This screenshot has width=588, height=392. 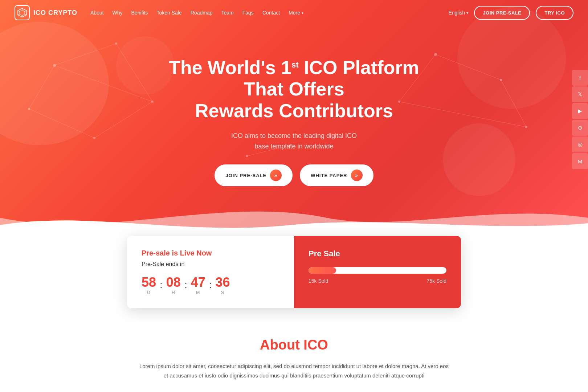 What do you see at coordinates (118, 13) in the screenshot?
I see `nav-why: Why` at bounding box center [118, 13].